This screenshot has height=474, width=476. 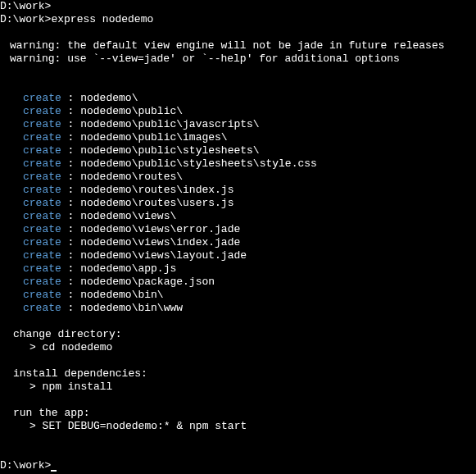 I want to click on create-line: create : nodedemo\public\, so click(x=238, y=112).